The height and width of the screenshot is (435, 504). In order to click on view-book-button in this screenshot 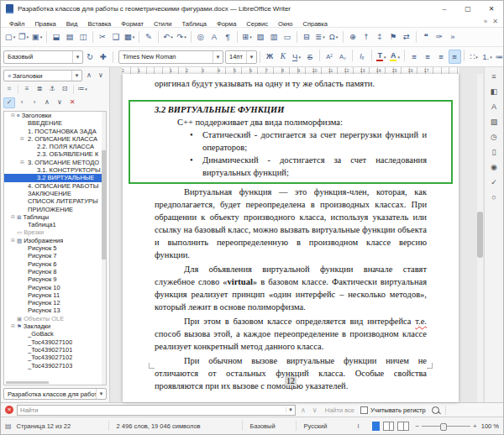, I will do `click(403, 427)`.